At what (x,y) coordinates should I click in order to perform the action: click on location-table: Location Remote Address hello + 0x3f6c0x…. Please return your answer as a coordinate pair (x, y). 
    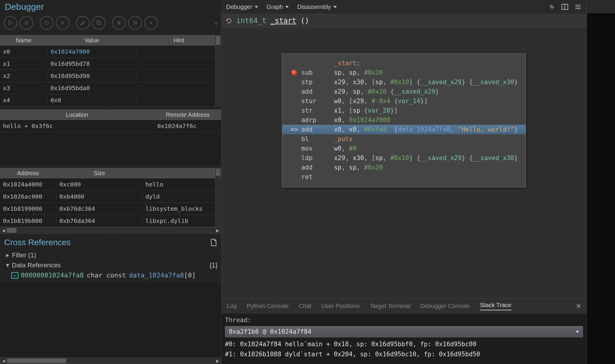
    Looking at the image, I should click on (110, 137).